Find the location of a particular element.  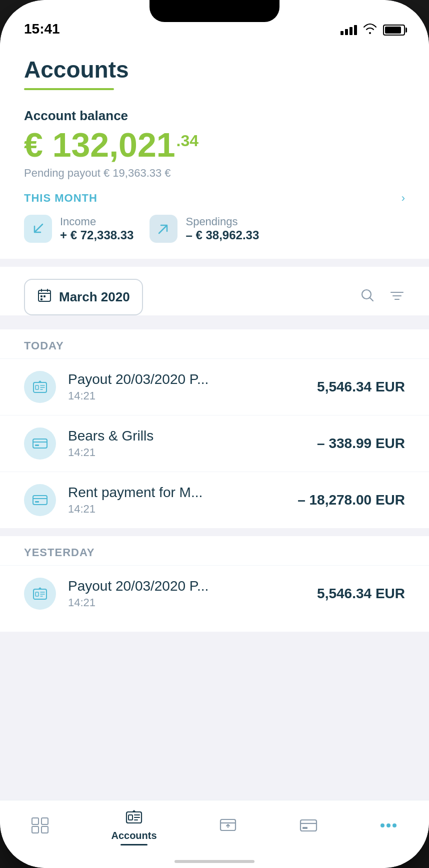

transaction-details: Rent payment for M... 14:21 is located at coordinates (177, 500).